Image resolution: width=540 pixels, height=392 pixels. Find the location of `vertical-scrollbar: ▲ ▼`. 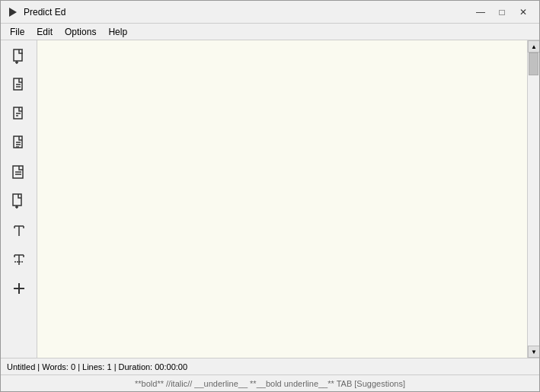

vertical-scrollbar: ▲ ▼ is located at coordinates (533, 199).